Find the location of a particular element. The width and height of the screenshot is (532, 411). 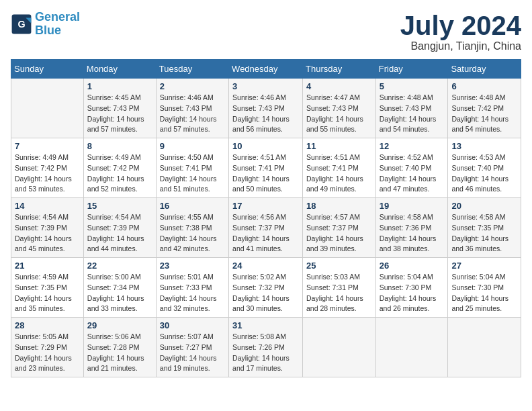

day-number: 15 is located at coordinates (120, 205).